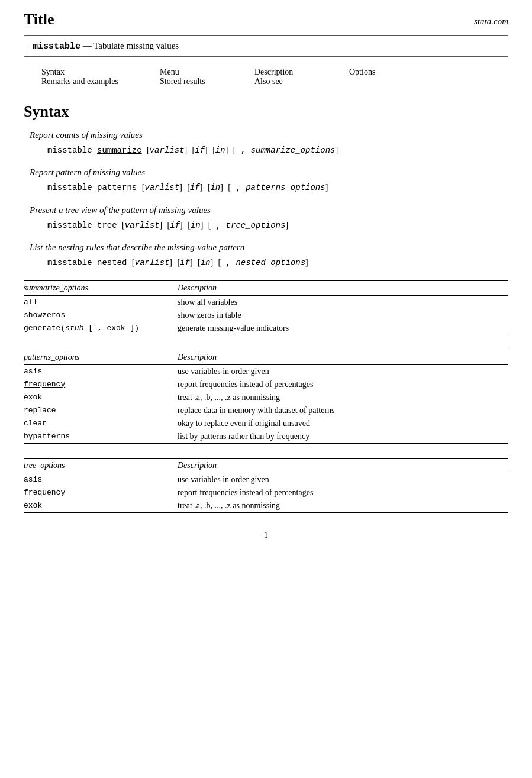 The image size is (532, 778). I want to click on popt-replace: replace, so click(101, 411).